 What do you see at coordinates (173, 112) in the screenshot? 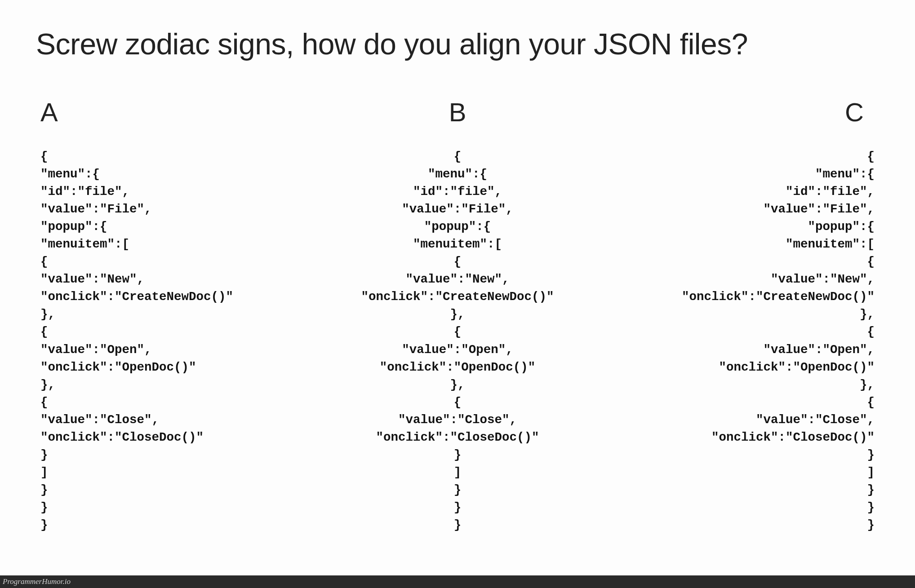
I see `column-a-label: A` at bounding box center [173, 112].